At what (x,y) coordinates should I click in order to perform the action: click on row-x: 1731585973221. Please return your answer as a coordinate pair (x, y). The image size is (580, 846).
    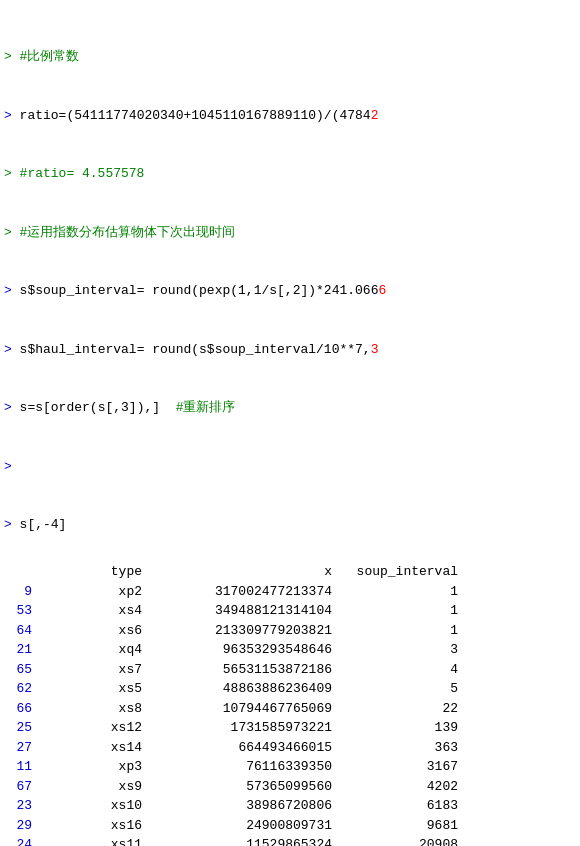
    Looking at the image, I should click on (243, 728).